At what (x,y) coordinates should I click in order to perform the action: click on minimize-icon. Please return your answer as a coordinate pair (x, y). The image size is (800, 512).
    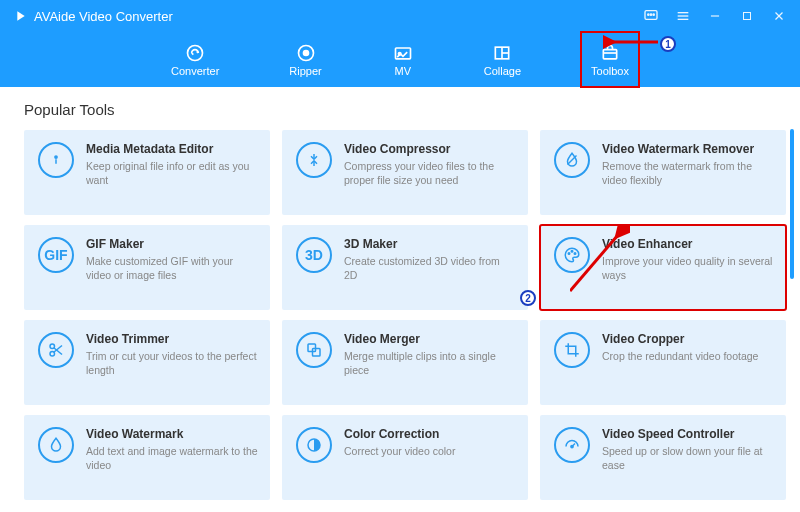
    Looking at the image, I should click on (715, 16).